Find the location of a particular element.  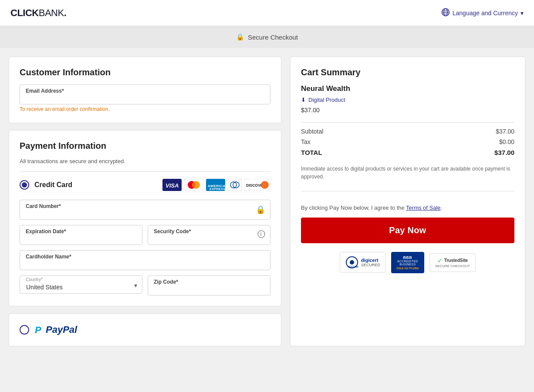

svg-text: EXPRESS is located at coordinates (217, 189).